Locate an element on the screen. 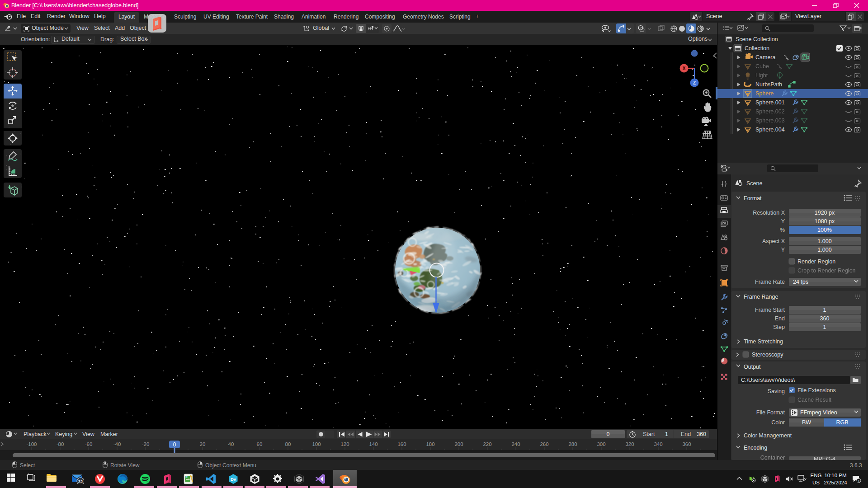 The height and width of the screenshot is (488, 868). svg-text: Cache Result is located at coordinates (815, 400).